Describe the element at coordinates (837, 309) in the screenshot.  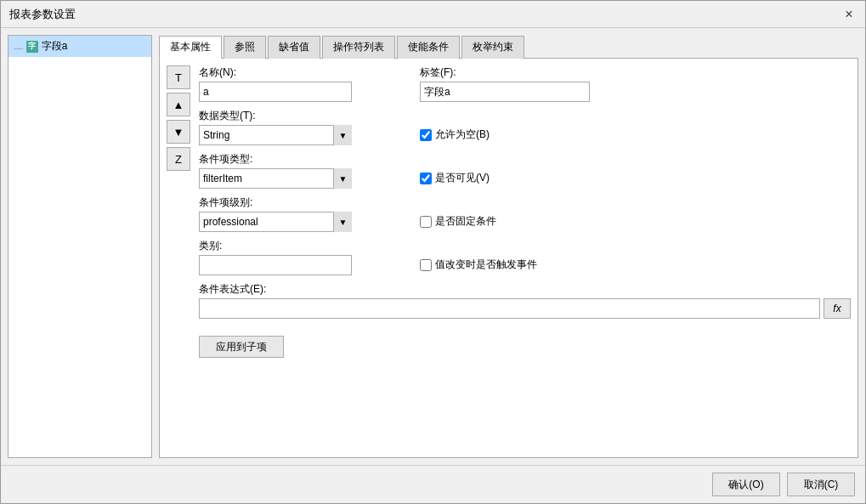
I see `fx-button: fx` at that location.